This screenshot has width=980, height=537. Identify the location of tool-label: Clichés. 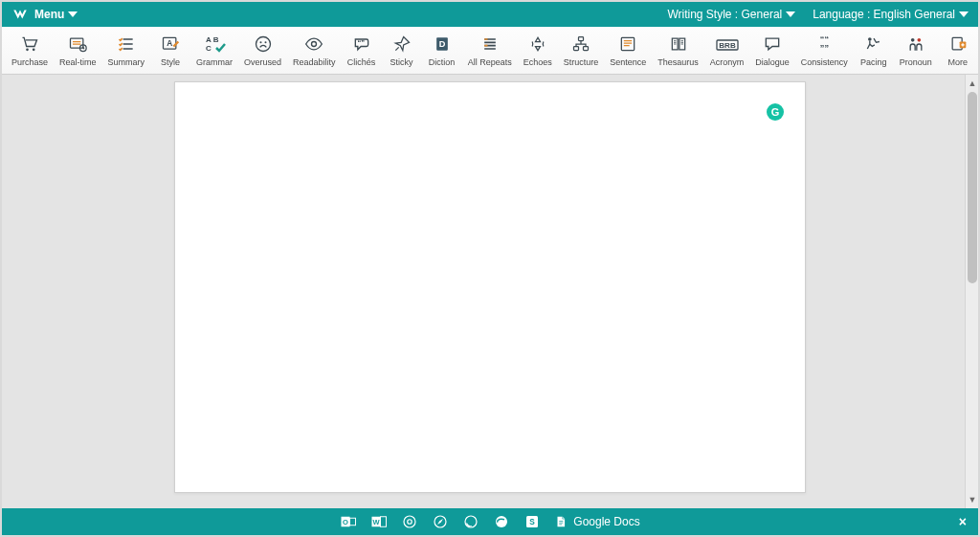
(362, 62).